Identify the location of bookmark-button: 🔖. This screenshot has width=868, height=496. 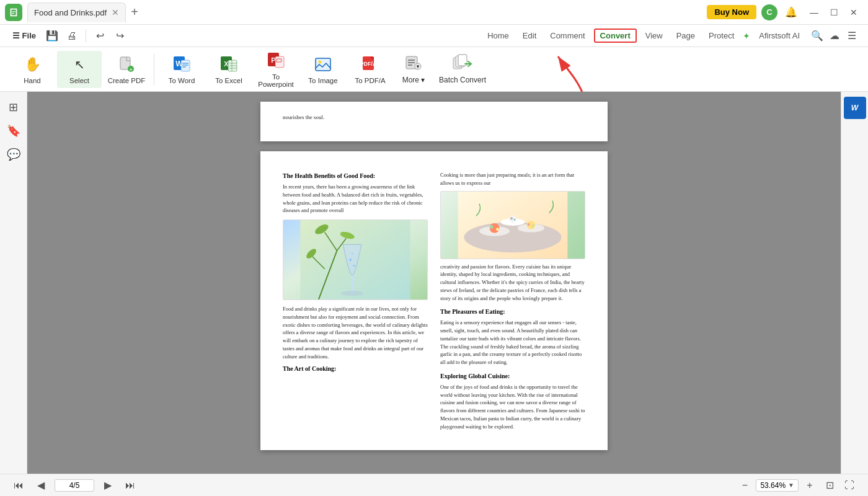
(14, 131).